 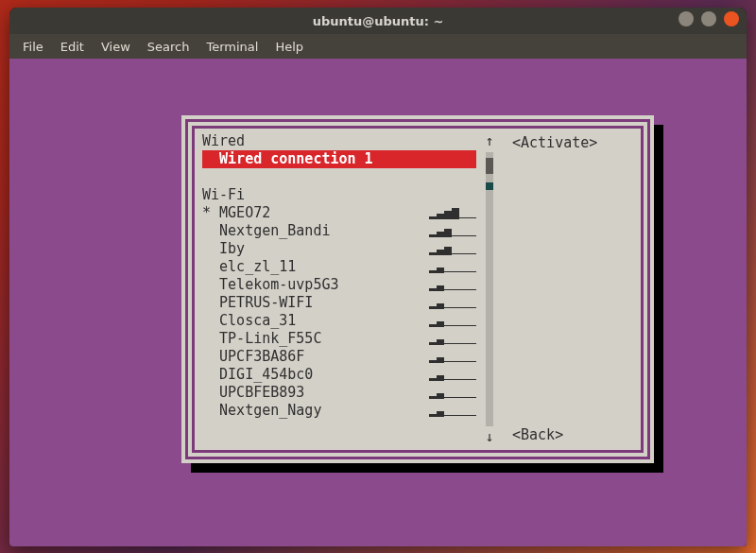 I want to click on list-item-label: elc_zl_11, so click(x=324, y=267).